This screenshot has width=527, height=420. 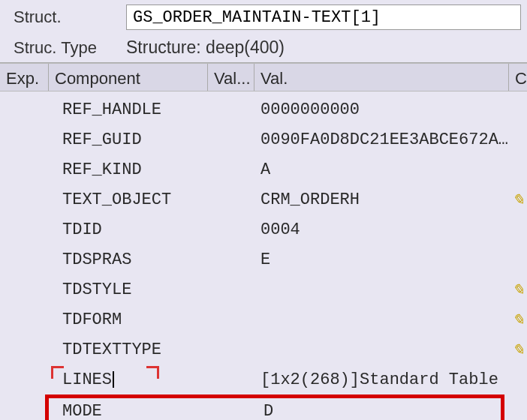 I want to click on value-cell: 0000000000, so click(x=381, y=110).